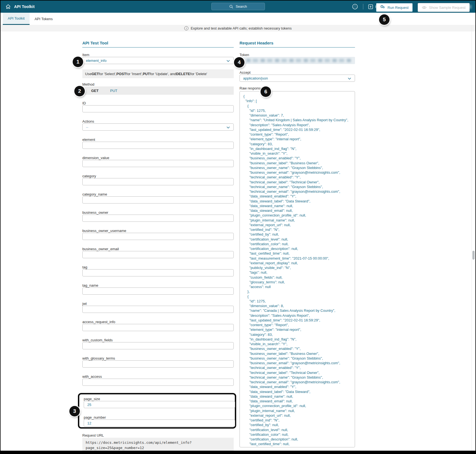  What do you see at coordinates (114, 91) in the screenshot?
I see `method-put: PUT` at bounding box center [114, 91].